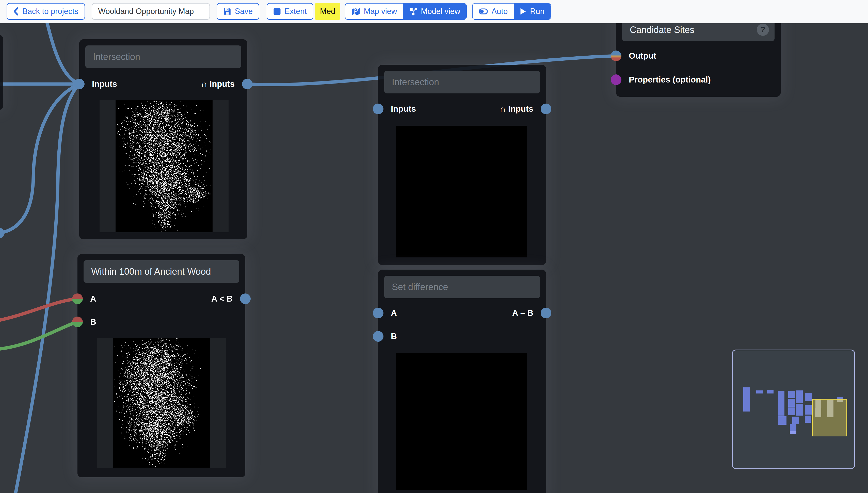 The image size is (868, 493). Describe the element at coordinates (244, 12) in the screenshot. I see `save-label: Save` at that location.